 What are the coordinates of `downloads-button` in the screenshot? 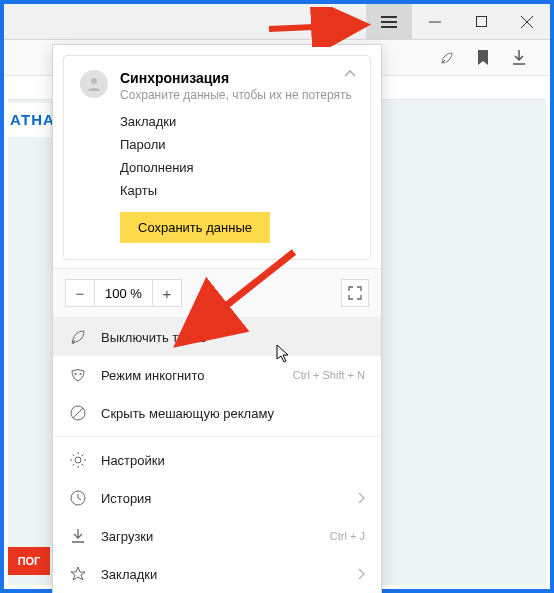 It's located at (519, 58).